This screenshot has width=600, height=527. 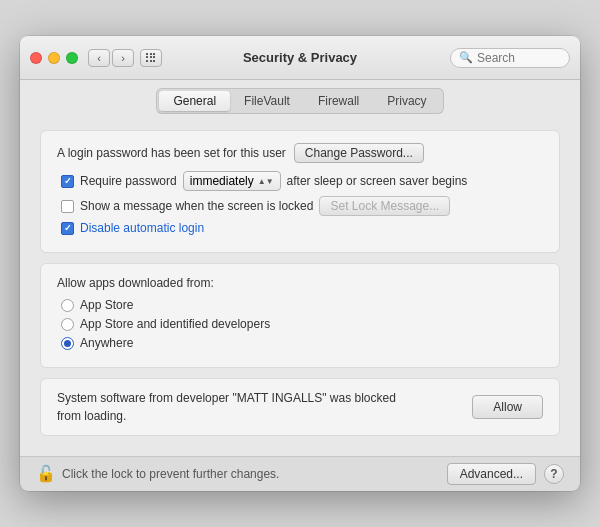 What do you see at coordinates (232, 181) in the screenshot?
I see `immediately-dropdown: immediately ▲▼` at bounding box center [232, 181].